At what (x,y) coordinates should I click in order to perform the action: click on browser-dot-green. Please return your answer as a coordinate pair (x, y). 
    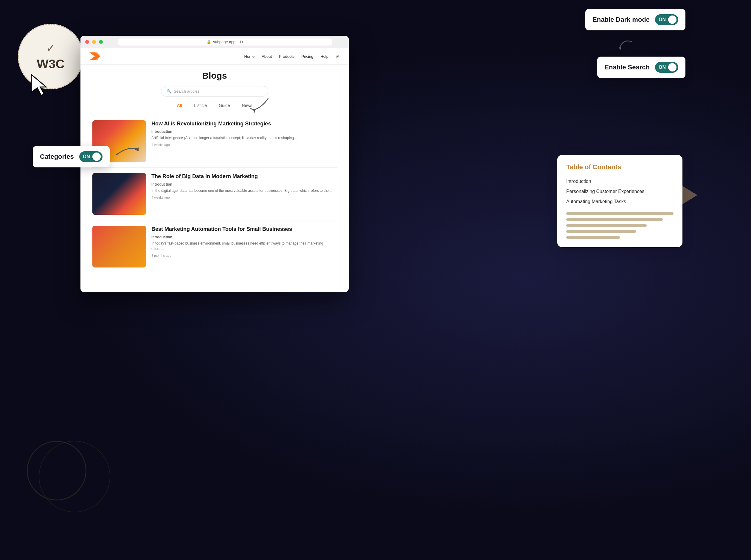
    Looking at the image, I should click on (101, 42).